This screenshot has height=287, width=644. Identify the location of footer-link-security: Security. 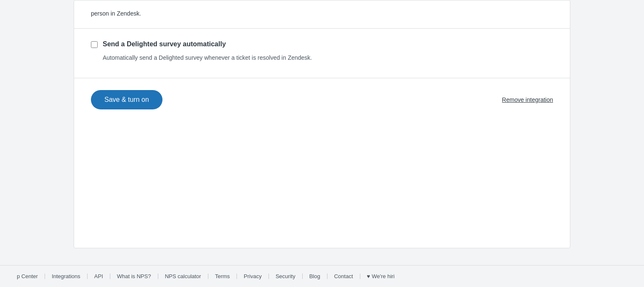
(286, 276).